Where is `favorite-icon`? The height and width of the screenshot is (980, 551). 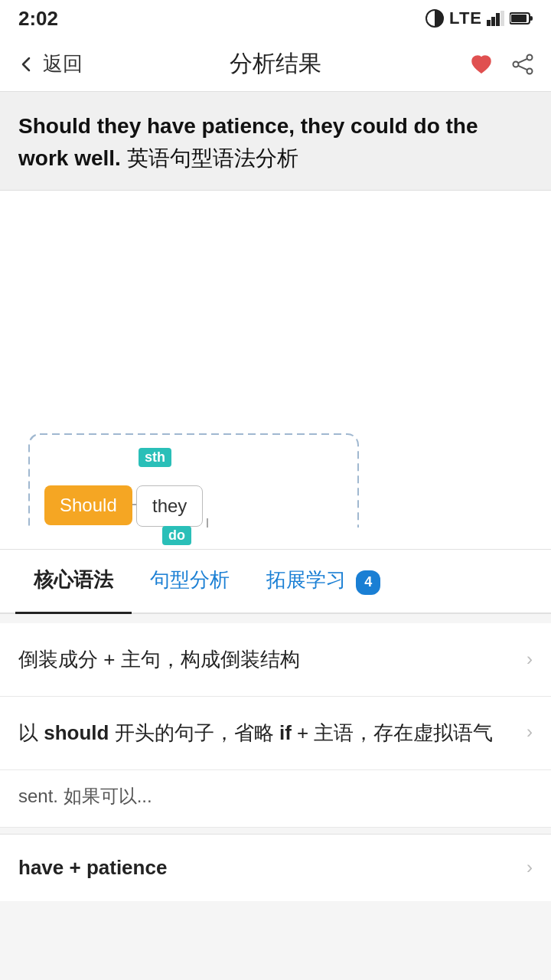
favorite-icon is located at coordinates (481, 64).